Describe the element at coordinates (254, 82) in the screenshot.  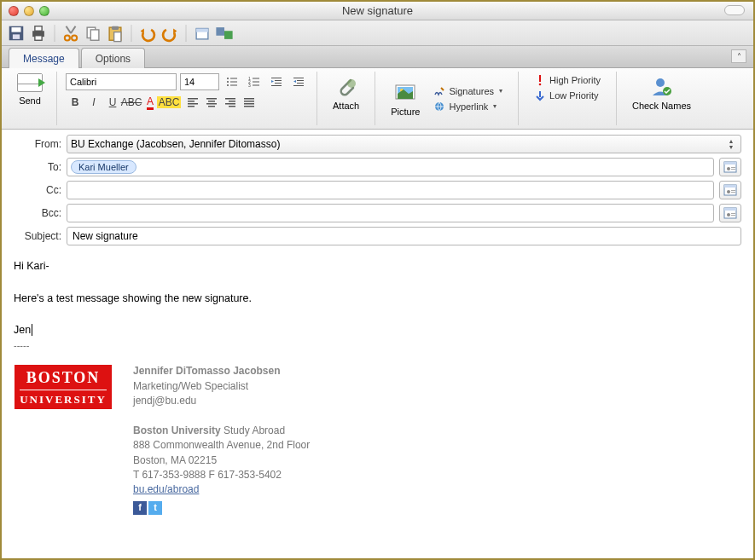
I see `number-list-button: 123` at that location.